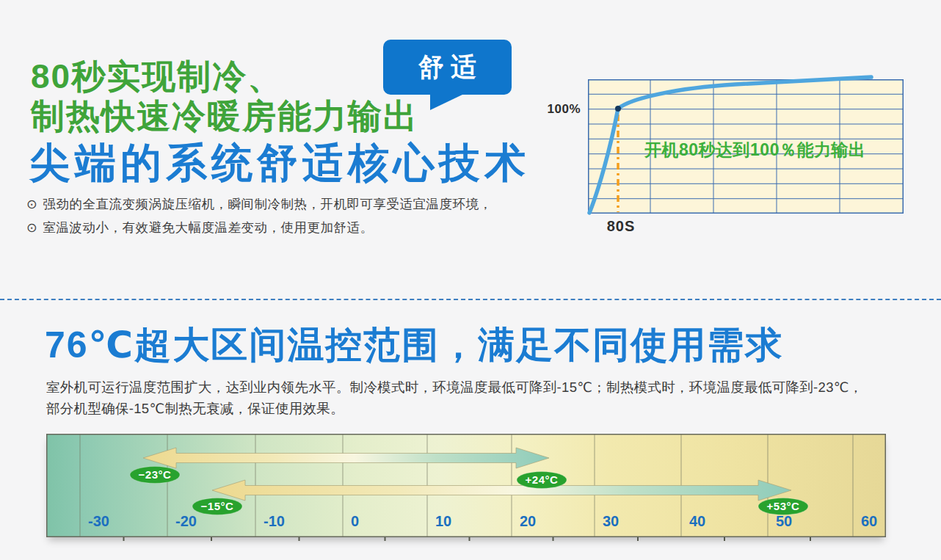  I want to click on cool-min-badge: −15°C, so click(217, 506).